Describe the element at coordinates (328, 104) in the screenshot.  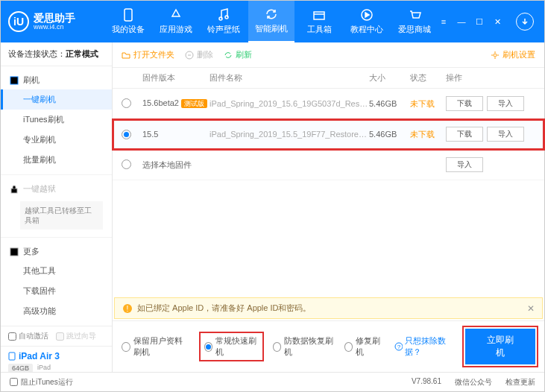
I see `table-row: 15.6beta2测试版 iPad_Spring_2019_15.6_19G50…` at that location.